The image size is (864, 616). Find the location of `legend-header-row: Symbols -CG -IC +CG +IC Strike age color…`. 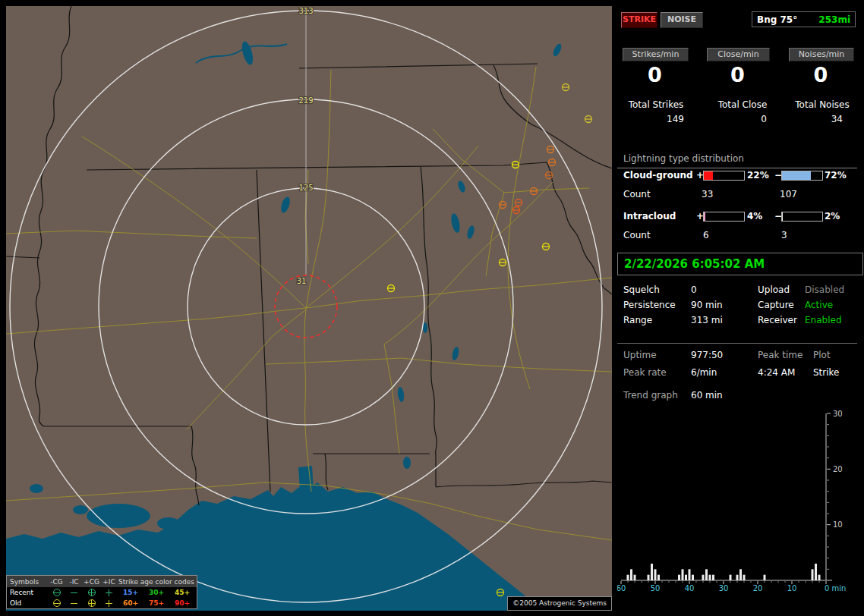

legend-header-row: Symbols -CG -IC +CG +IC Strike age color… is located at coordinates (102, 581).